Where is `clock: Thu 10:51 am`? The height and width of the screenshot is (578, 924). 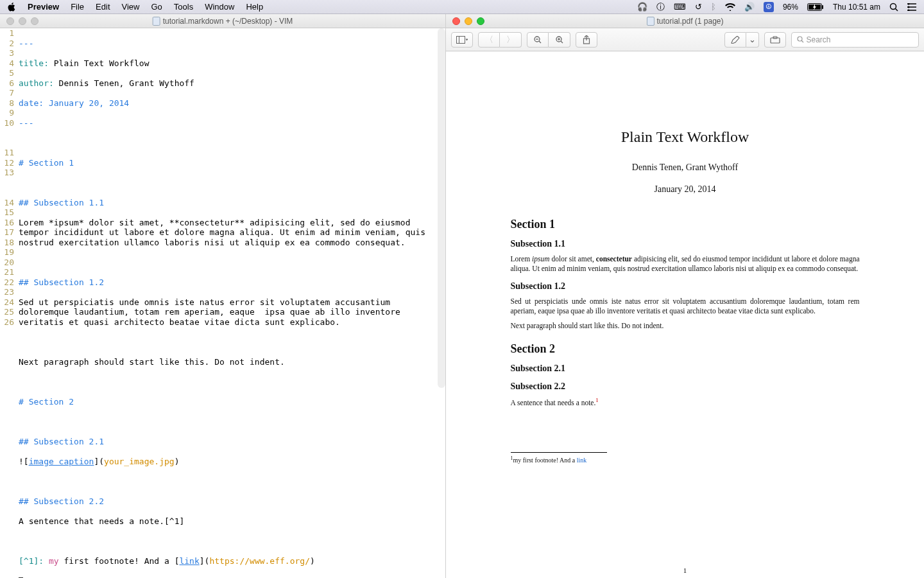
clock: Thu 10:51 am is located at coordinates (857, 7).